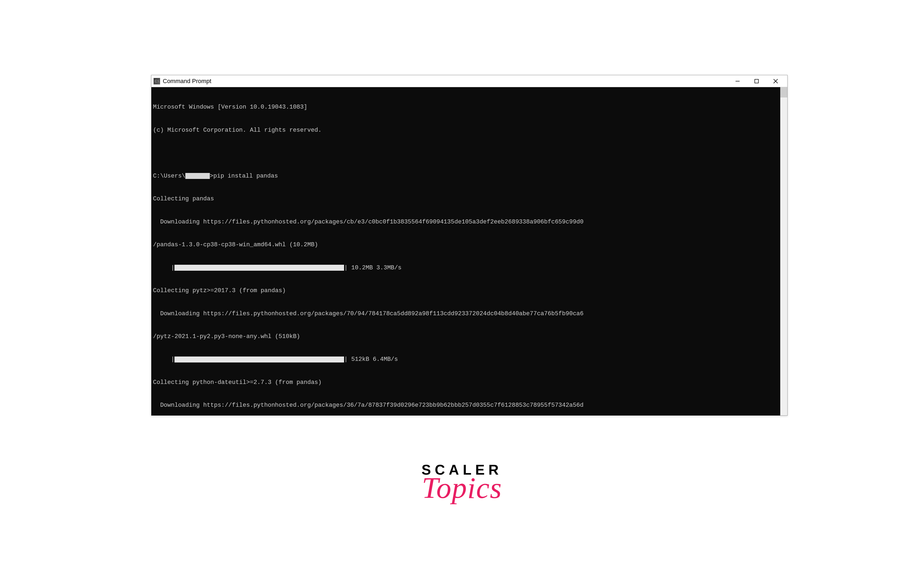 The image size is (924, 574). What do you see at coordinates (157, 81) in the screenshot?
I see `cmd-icon: C:\` at bounding box center [157, 81].